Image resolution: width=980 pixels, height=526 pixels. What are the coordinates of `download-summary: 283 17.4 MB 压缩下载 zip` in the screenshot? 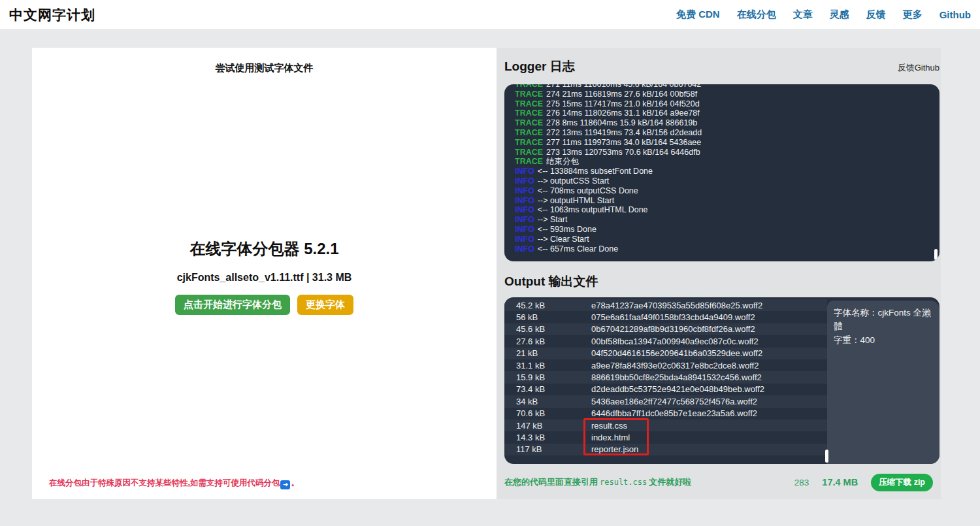 It's located at (864, 482).